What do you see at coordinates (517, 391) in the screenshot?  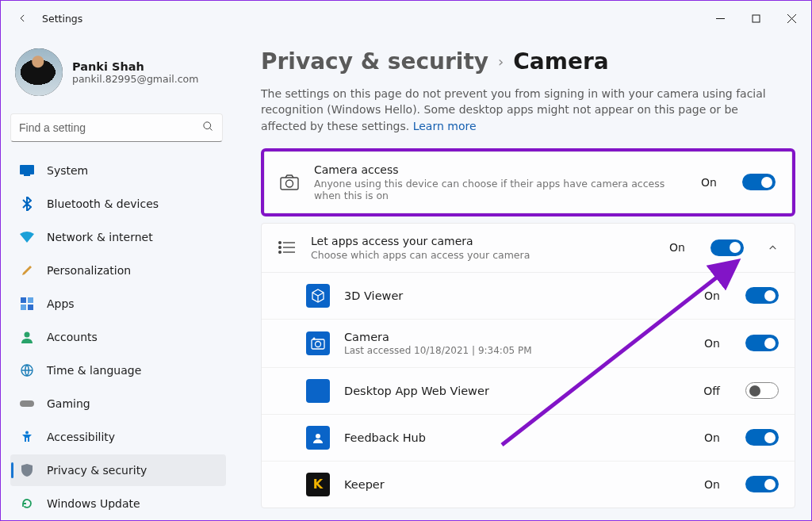 I see `app-name: Desktop App Web Viewer` at bounding box center [517, 391].